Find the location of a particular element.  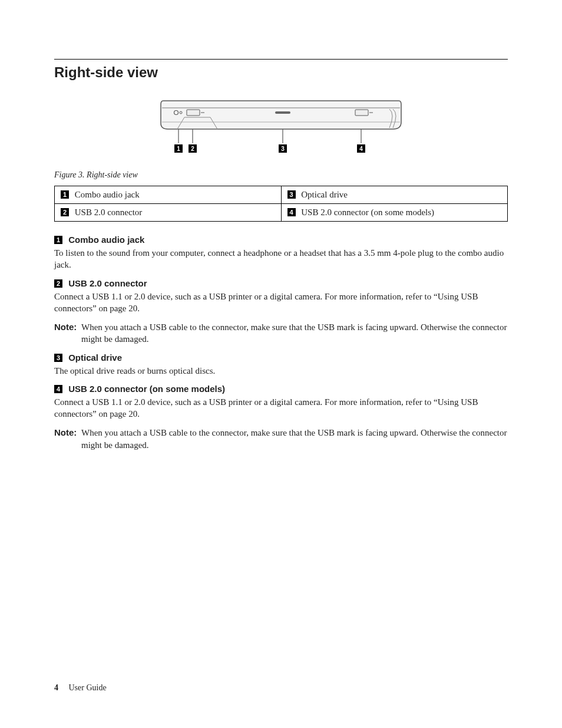

item-body: To listen to the sound from your compute… is located at coordinates (281, 259).